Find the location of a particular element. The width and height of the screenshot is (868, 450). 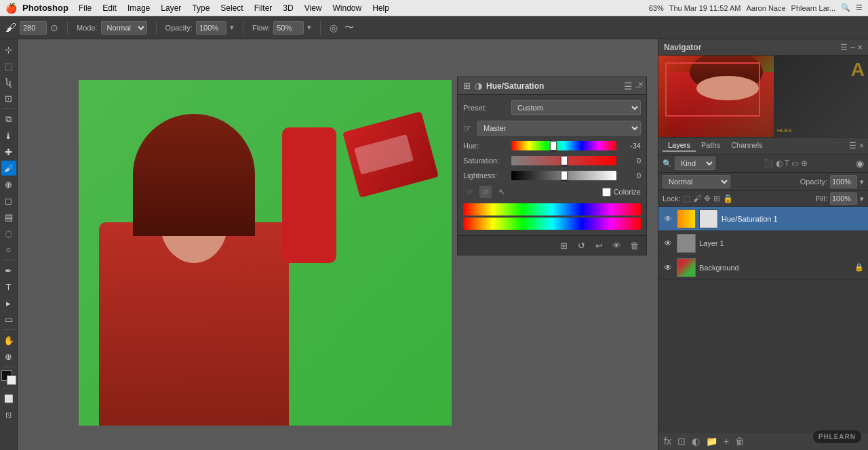

navigator-viewport-box is located at coordinates (713, 89).